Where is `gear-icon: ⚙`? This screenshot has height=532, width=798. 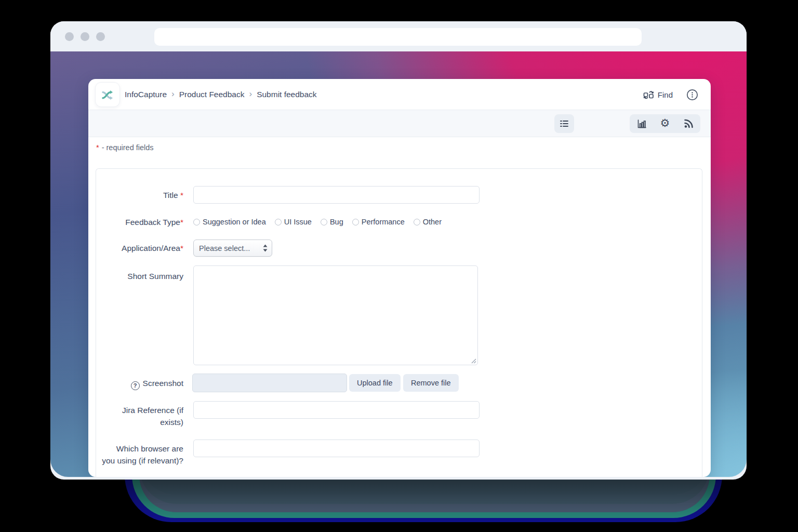
gear-icon: ⚙ is located at coordinates (665, 124).